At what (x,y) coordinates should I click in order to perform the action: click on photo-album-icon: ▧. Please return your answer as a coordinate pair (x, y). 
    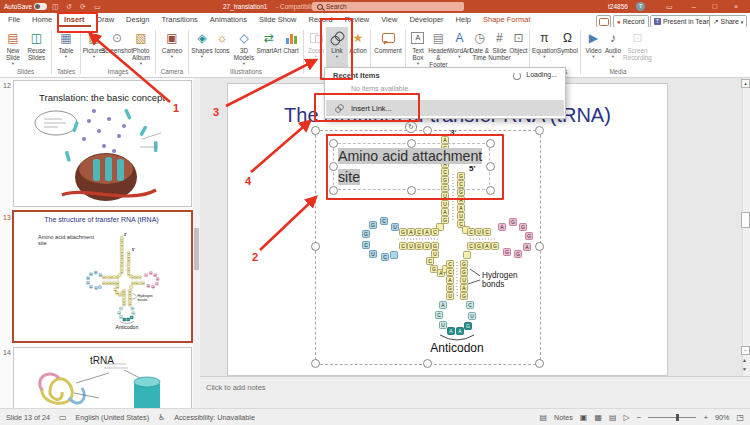
    Looking at the image, I should click on (140, 38).